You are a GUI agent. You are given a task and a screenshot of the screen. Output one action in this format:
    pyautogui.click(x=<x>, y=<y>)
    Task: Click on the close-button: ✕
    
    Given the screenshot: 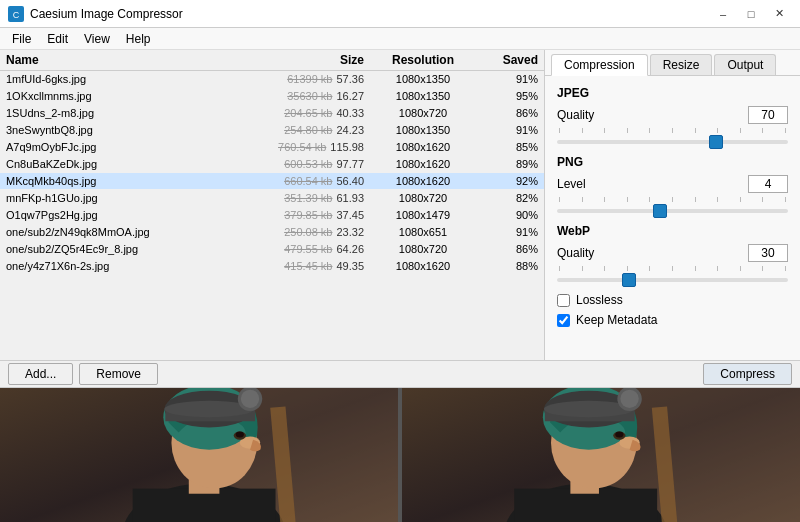 What is the action you would take?
    pyautogui.click(x=779, y=14)
    